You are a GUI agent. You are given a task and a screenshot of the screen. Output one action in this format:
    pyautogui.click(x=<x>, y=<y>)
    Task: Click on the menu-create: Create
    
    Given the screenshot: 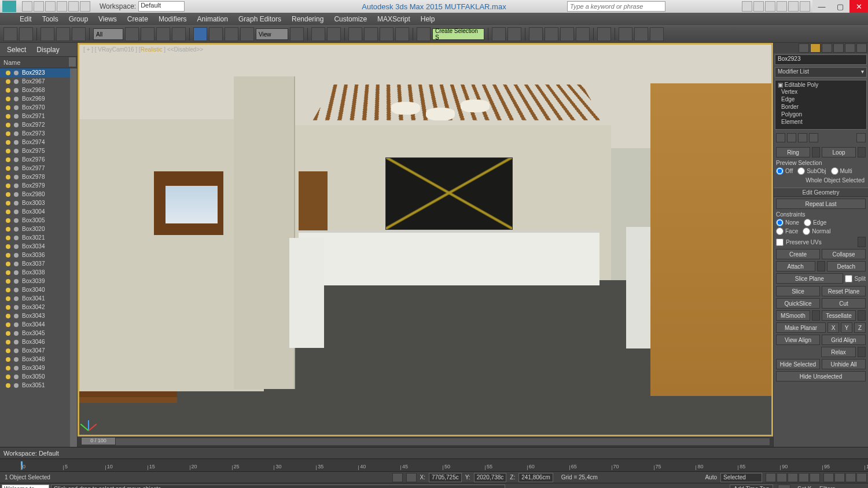 What is the action you would take?
    pyautogui.click(x=138, y=19)
    